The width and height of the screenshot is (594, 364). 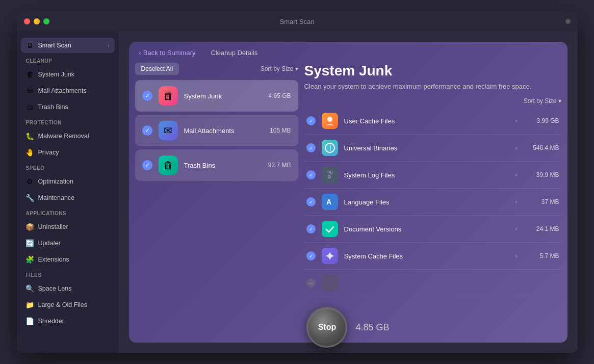 What do you see at coordinates (516, 202) in the screenshot?
I see `language-files-arrow: ›` at bounding box center [516, 202].